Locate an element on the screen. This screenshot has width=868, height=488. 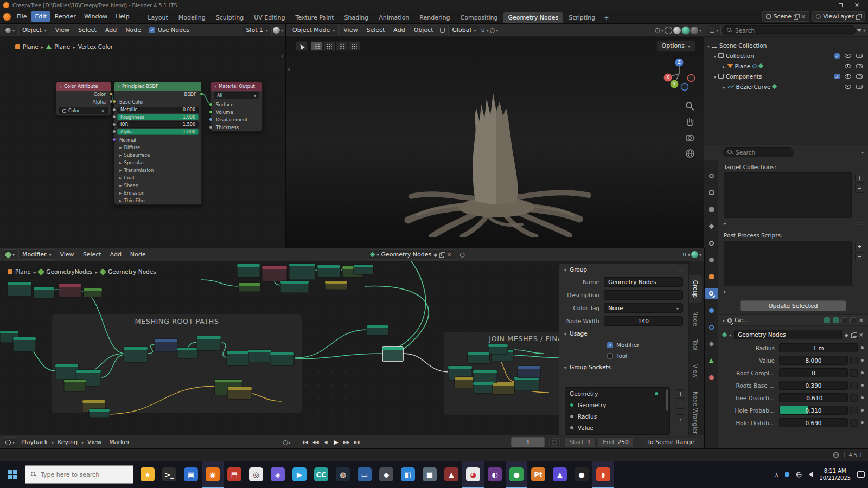
root-complexity-field: 8 is located at coordinates (814, 373).